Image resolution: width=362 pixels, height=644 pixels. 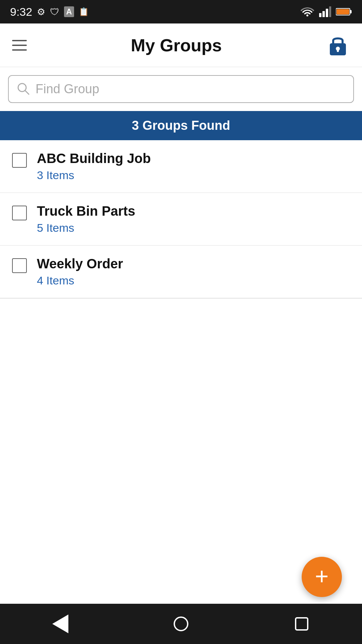 I want to click on hamburger-menu-button, so click(x=19, y=45).